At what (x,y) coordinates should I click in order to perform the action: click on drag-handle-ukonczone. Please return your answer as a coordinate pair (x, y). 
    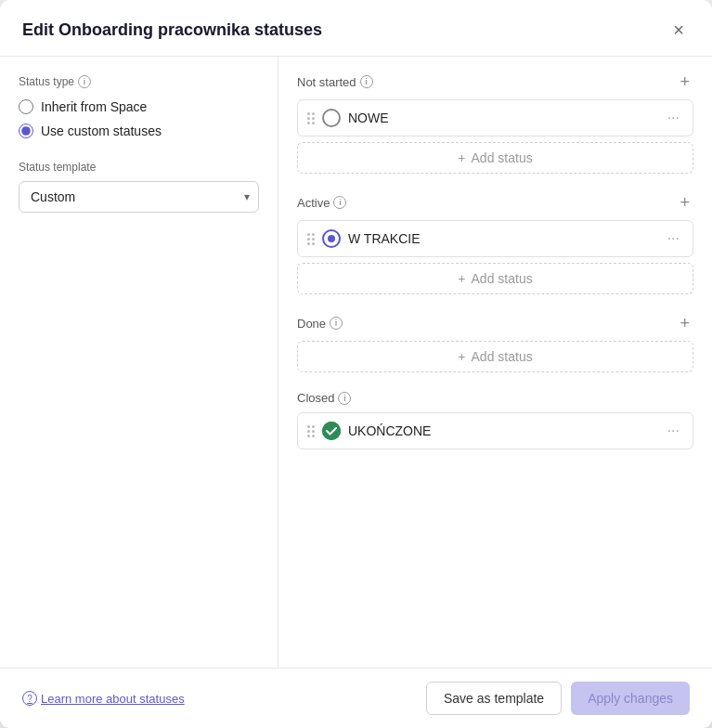
    Looking at the image, I should click on (311, 431).